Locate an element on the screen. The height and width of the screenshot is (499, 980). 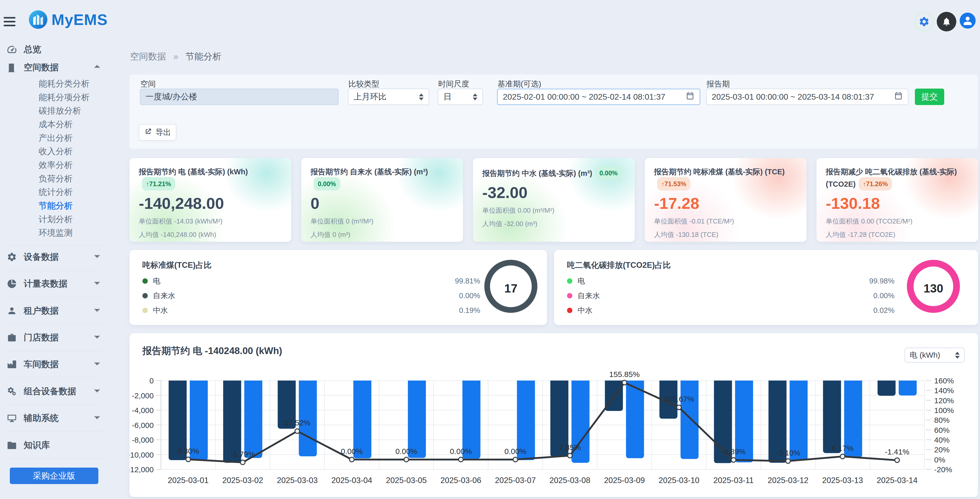
chart-title: 报告期节约 电 -140248.00 (kWh) is located at coordinates (212, 351).